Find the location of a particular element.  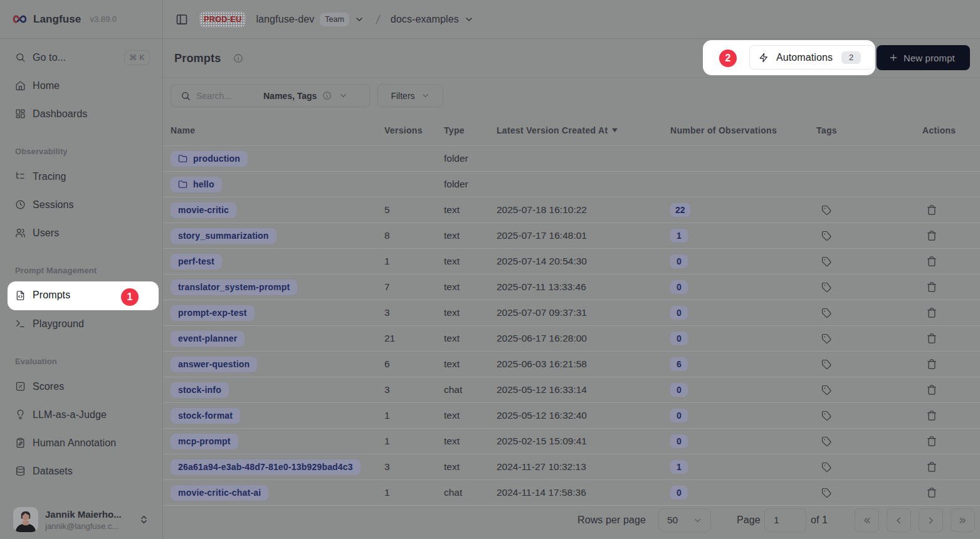

table-row: perf-test1text2025-07-14 20:54:300 is located at coordinates (572, 262).